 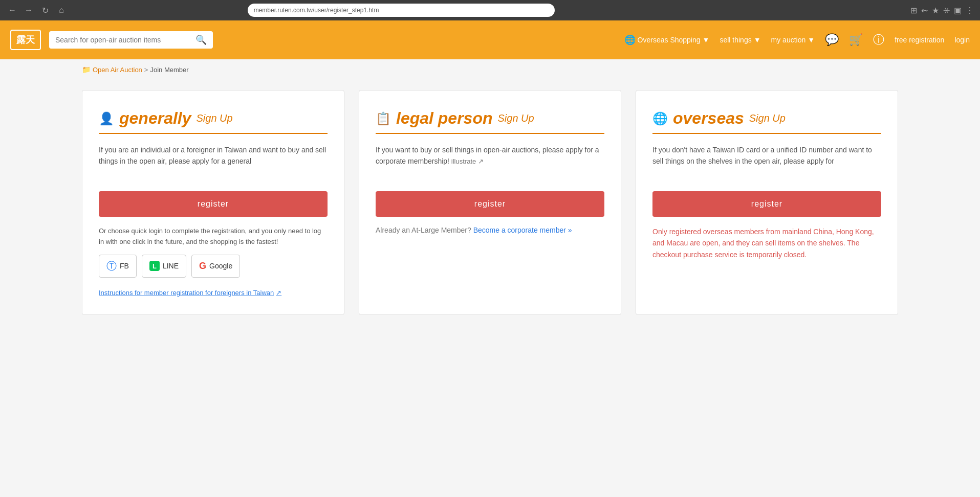 I want to click on globe-icon: 🌐, so click(x=630, y=40).